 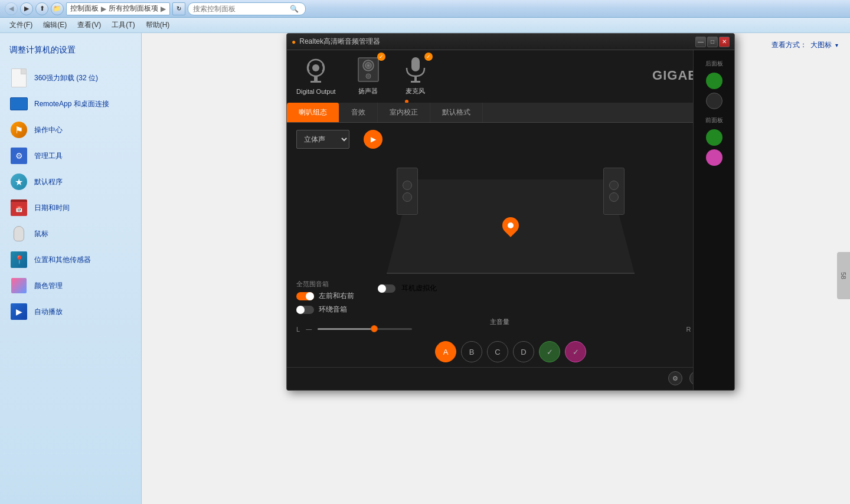 What do you see at coordinates (387, 289) in the screenshot?
I see `earphone-virtual-toggle` at bounding box center [387, 289].